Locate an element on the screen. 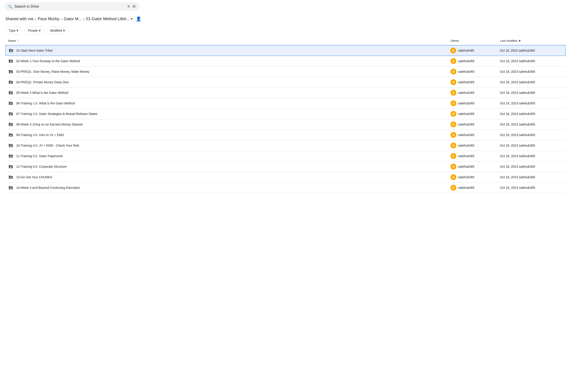 The height and width of the screenshot is (392, 571). table-row: 01-Start Here Gator Tribe! S salehub365 … is located at coordinates (286, 51).